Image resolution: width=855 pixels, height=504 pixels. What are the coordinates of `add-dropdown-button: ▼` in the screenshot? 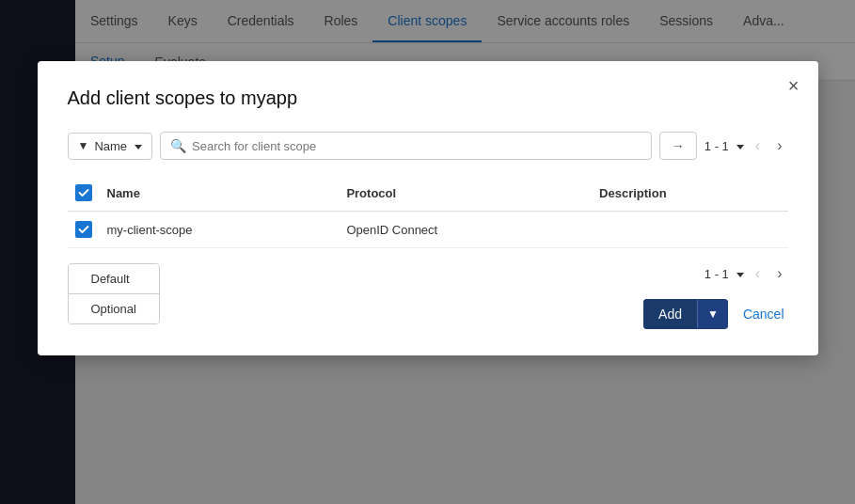 It's located at (713, 314).